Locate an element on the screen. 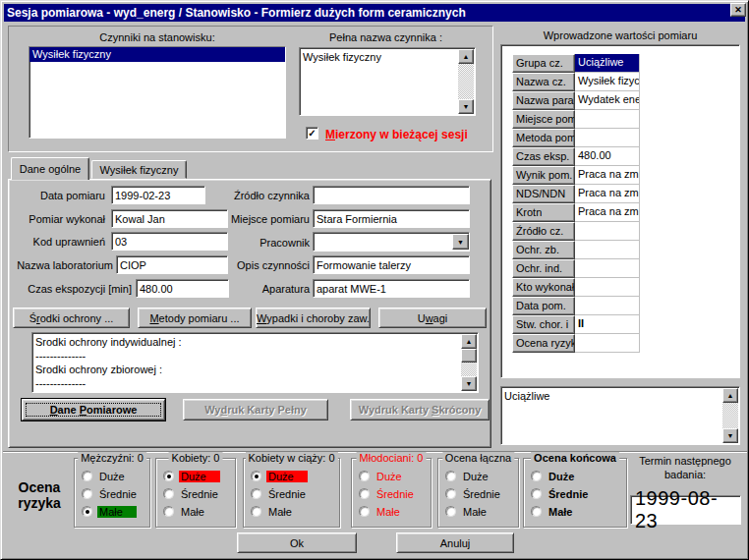 This screenshot has width=749, height=560. row-label: Miejsce pom. is located at coordinates (544, 120).